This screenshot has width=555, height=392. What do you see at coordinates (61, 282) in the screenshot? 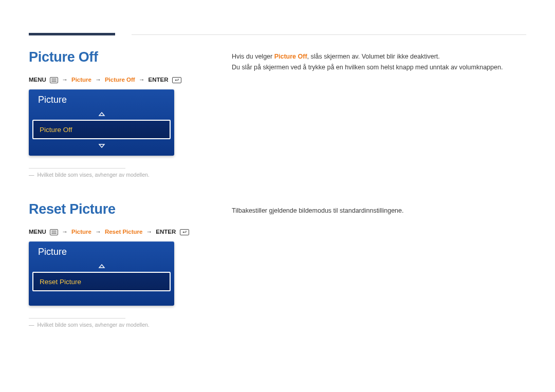
I see `osd-selected-label: Reset Picture` at bounding box center [61, 282].